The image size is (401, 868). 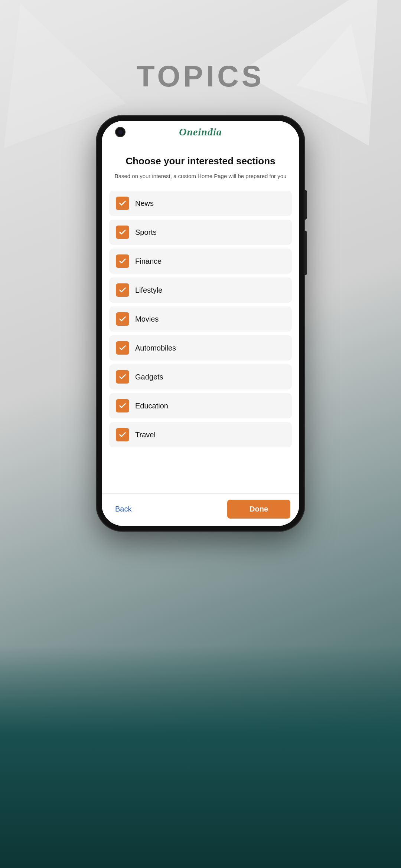 I want to click on topic-label-movies: Movies, so click(x=147, y=319).